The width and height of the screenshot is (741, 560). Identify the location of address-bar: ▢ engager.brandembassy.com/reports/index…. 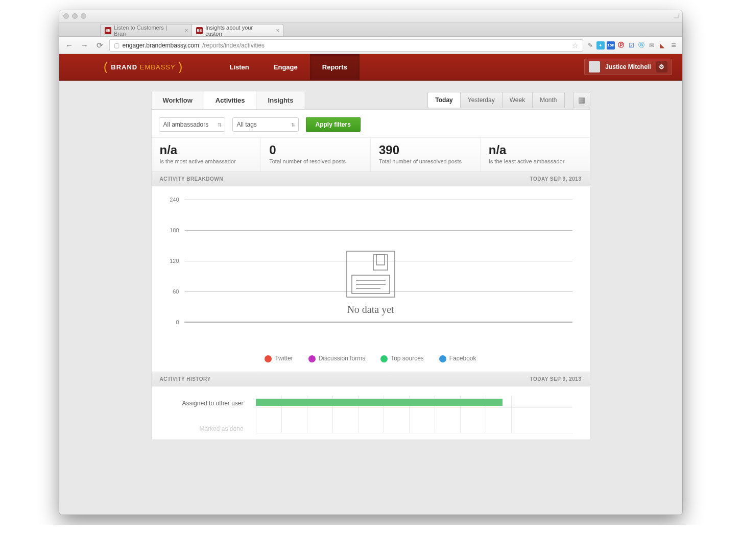
(346, 45).